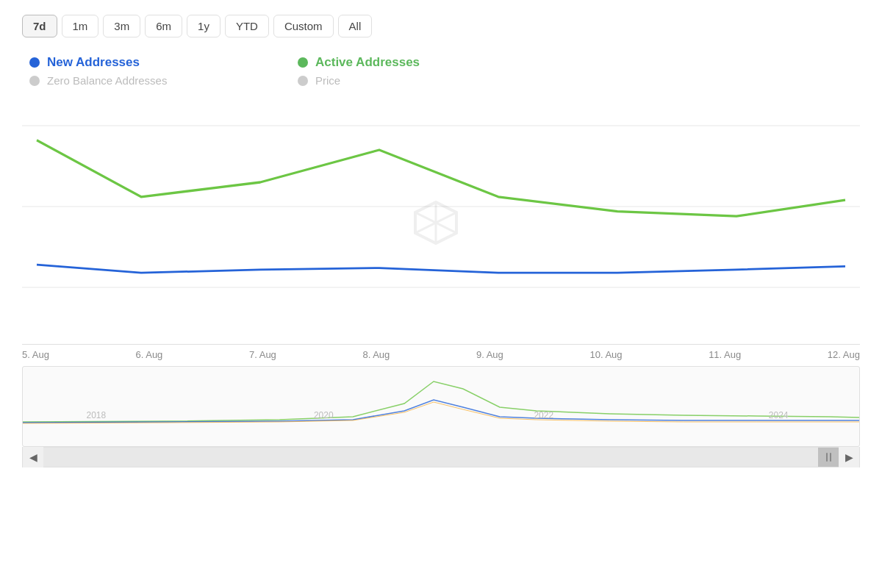 This screenshot has height=588, width=882. I want to click on range-selector: 2018 2020 2022 2024, so click(441, 406).